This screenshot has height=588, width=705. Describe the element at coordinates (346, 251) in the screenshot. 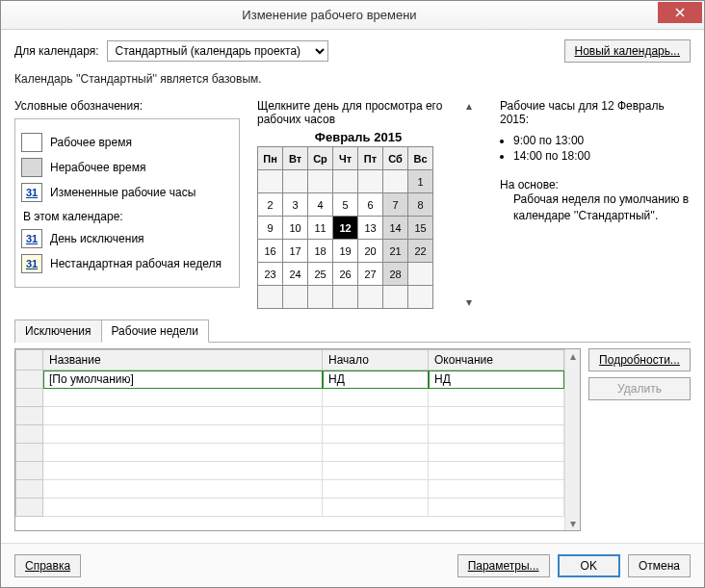

I see `calendar-day: 19` at that location.